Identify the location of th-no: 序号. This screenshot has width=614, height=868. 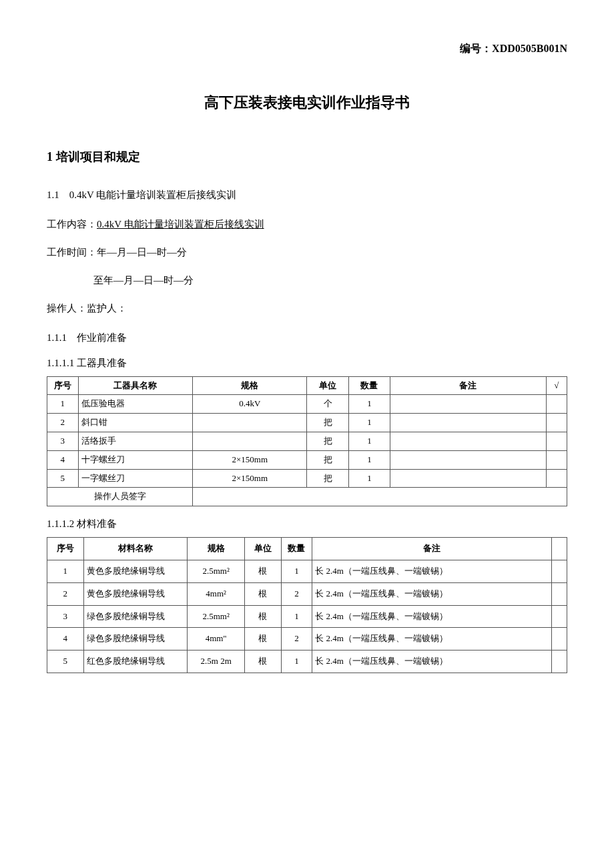
(63, 386).